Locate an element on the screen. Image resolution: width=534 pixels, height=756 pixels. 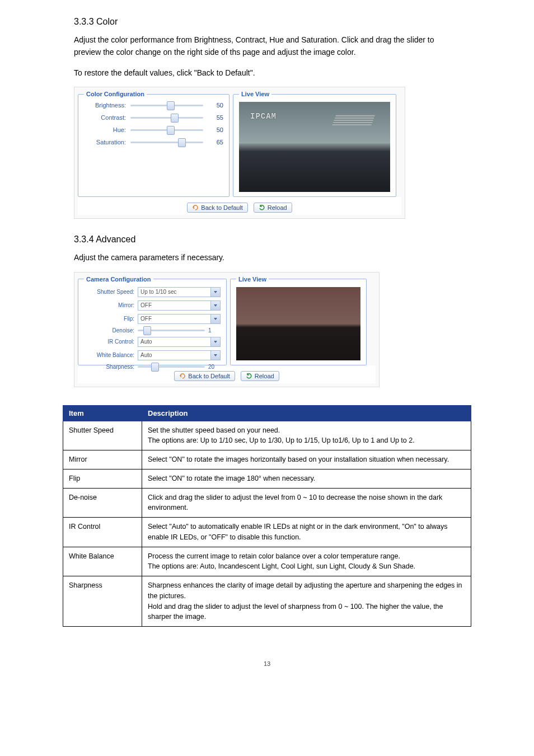
para-advanced-1: Adjust the camera parameters if necessar… is located at coordinates (267, 257).